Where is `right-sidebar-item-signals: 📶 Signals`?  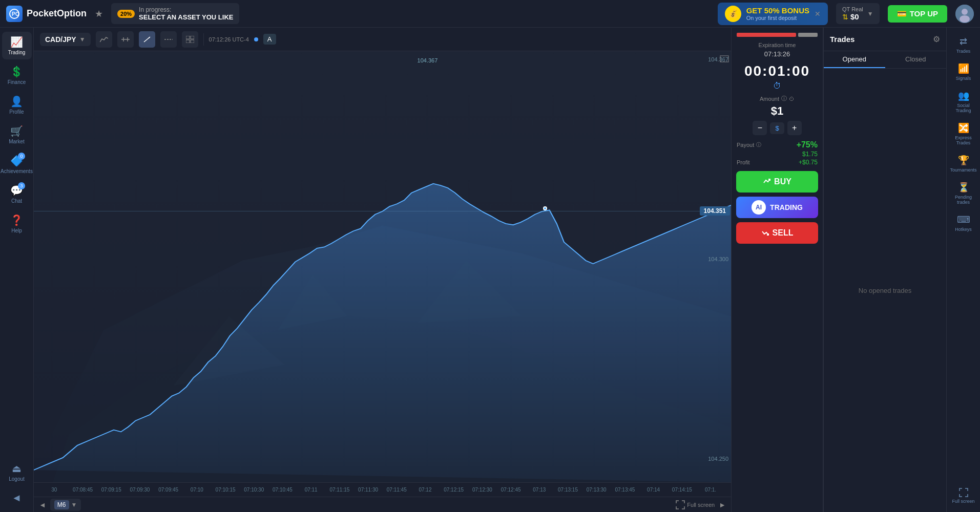
right-sidebar-item-signals: 📶 Signals is located at coordinates (964, 72).